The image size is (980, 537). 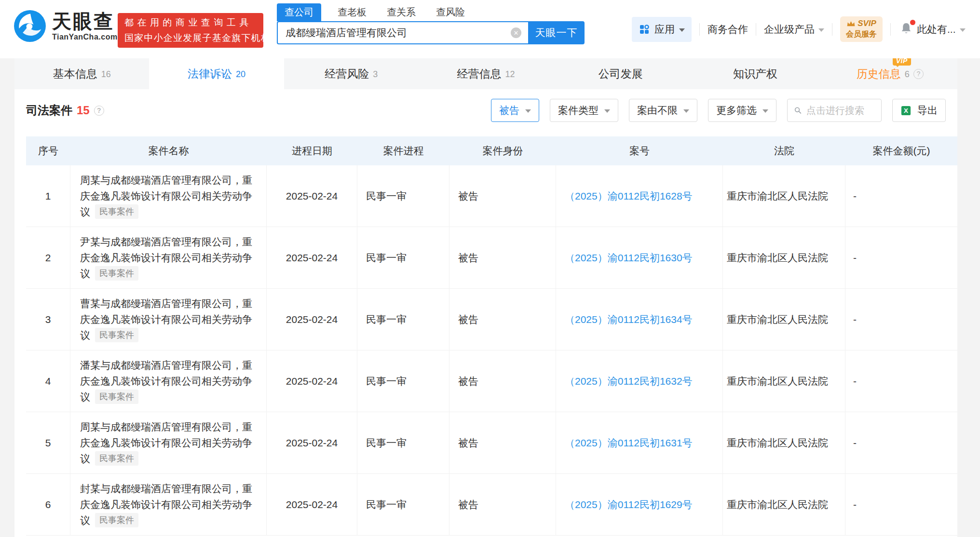 I want to click on table-row: 4 潘某与成都缦瑞酒店管理有限公司，重庆金逸凡装饰设计有限公司相关劳动争议民事案…, so click(x=492, y=381).